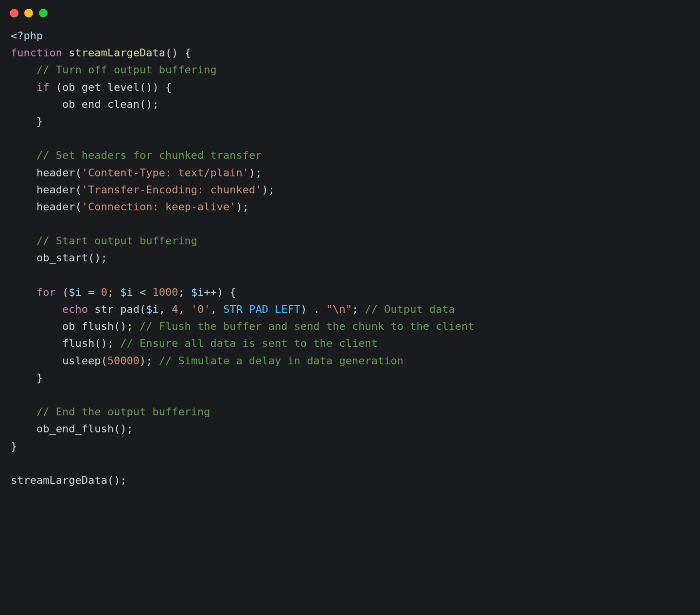  Describe the element at coordinates (75, 309) in the screenshot. I see `code-token: echo` at that location.